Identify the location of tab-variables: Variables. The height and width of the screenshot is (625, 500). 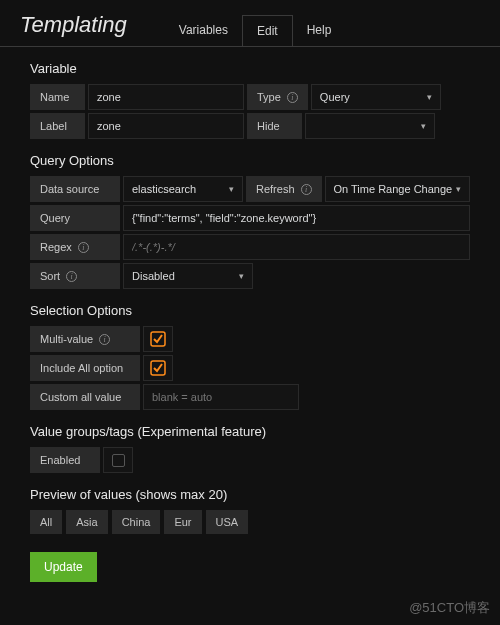
(204, 30).